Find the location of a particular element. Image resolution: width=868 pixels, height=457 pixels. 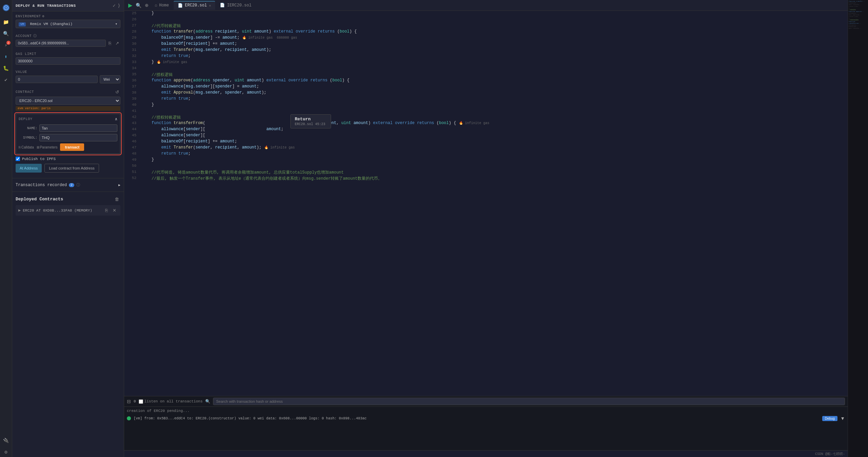

tab-home: ⌂ Home is located at coordinates (162, 5).